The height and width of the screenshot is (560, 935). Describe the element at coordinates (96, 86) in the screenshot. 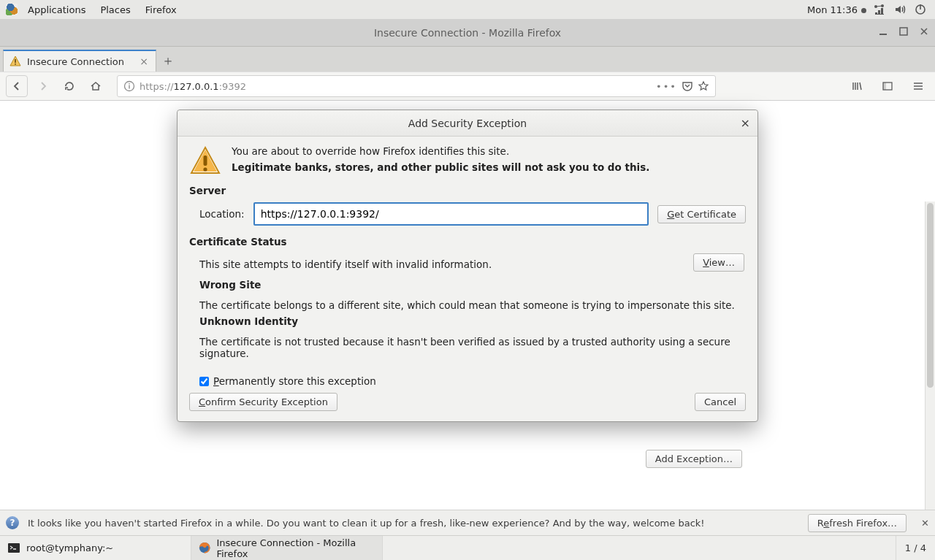

I see `home-button` at that location.